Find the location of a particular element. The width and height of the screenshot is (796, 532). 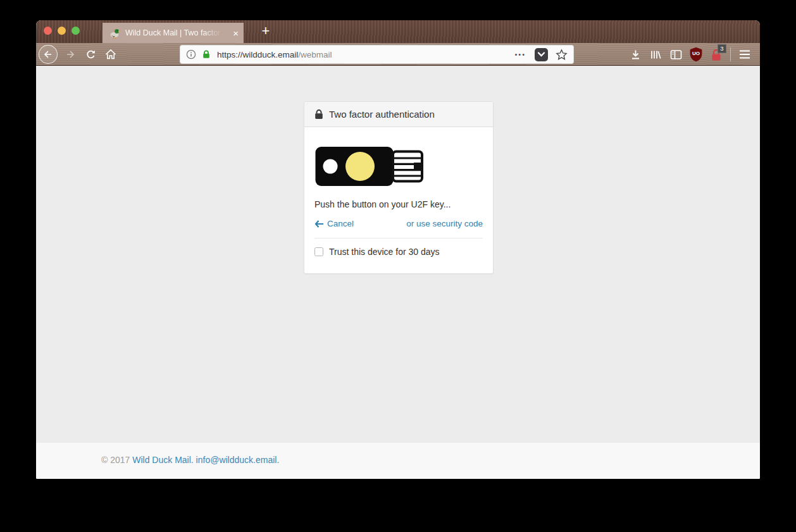

brand-link: Wild Duck Mail. is located at coordinates (163, 460).